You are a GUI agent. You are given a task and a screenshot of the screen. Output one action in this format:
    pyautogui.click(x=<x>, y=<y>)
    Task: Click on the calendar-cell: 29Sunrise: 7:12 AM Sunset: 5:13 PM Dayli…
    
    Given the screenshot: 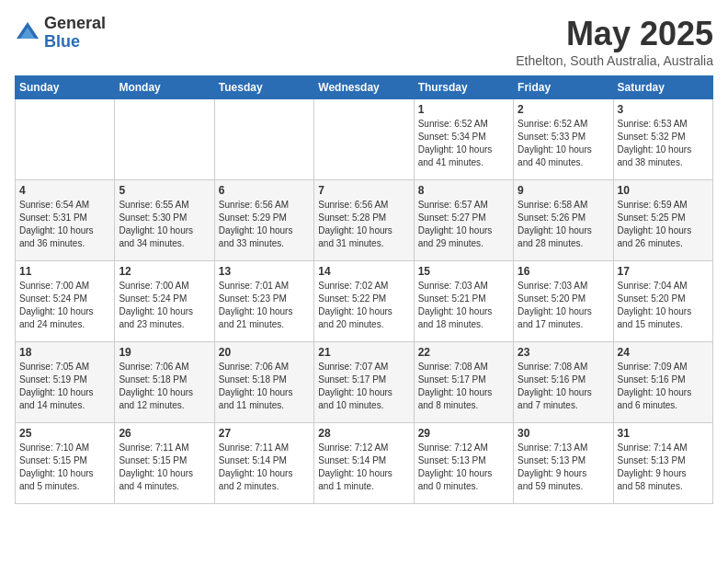 What is the action you would take?
    pyautogui.click(x=463, y=464)
    